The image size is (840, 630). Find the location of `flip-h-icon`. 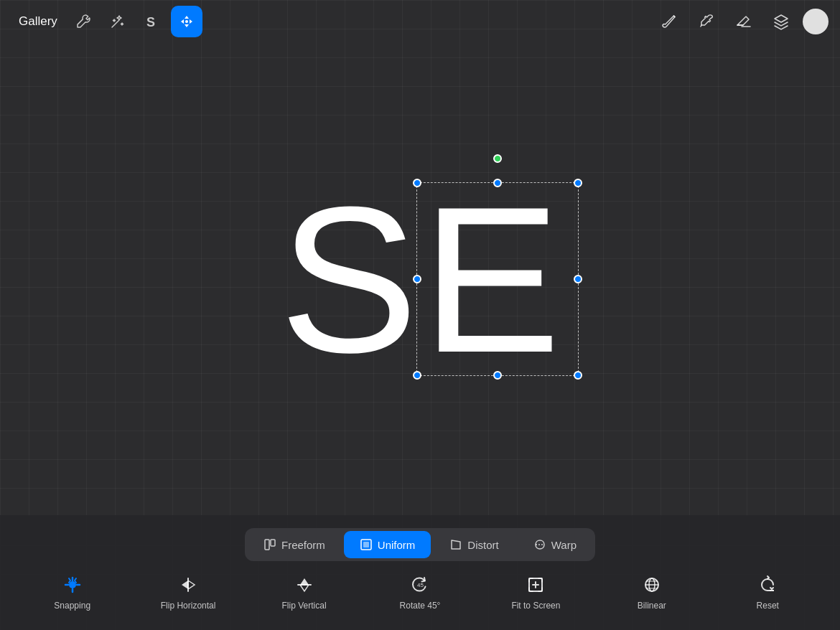

flip-h-icon is located at coordinates (188, 585).